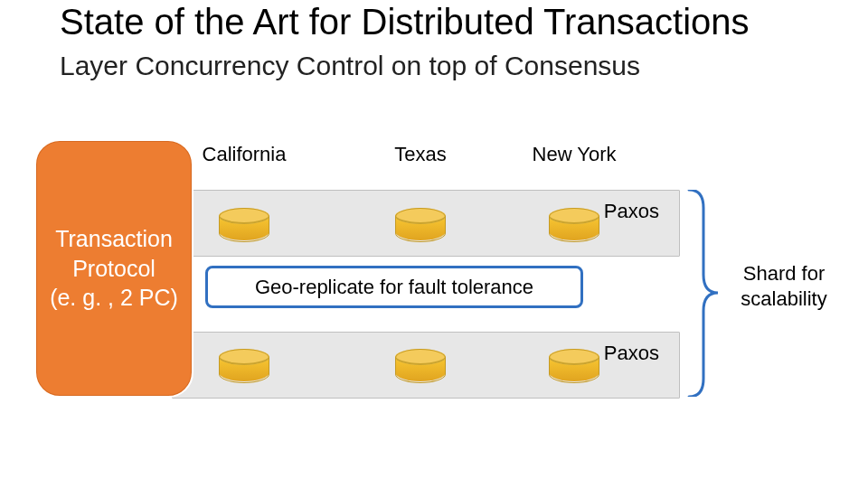 The image size is (868, 488). I want to click on slide-subtitle: Layer Concurrency Control on top of Cons…, so click(350, 66).